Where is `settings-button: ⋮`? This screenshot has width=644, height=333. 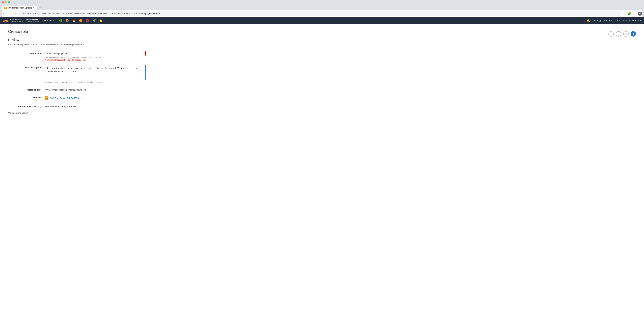 settings-button: ⋮ is located at coordinates (635, 14).